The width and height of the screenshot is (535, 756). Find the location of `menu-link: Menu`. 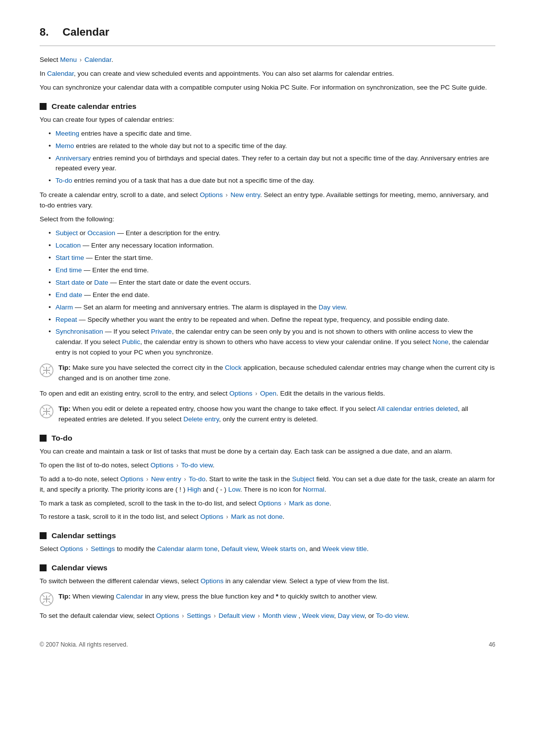

menu-link: Menu is located at coordinates (68, 59).